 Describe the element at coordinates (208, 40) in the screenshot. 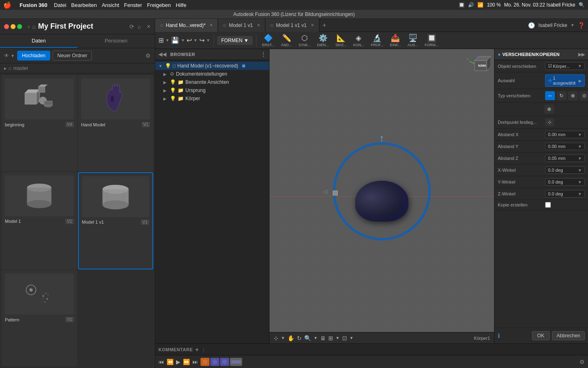

I see `redo-dropdown: ▼` at that location.